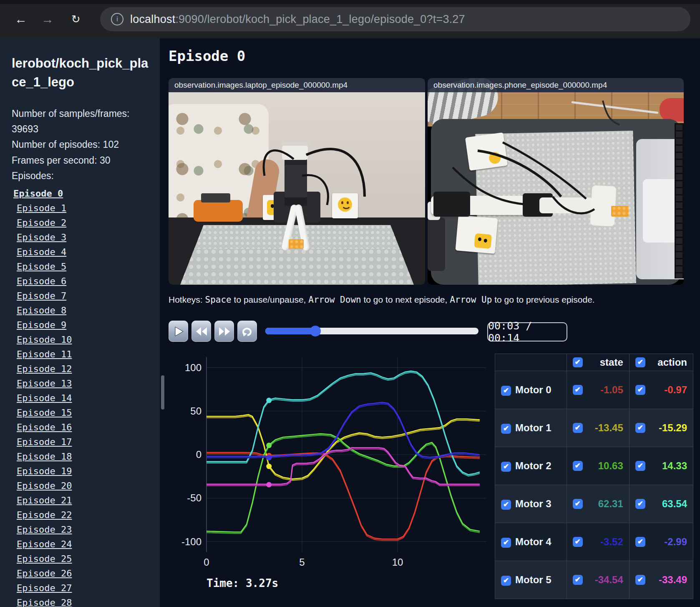  I want to click on episode-link: Episode 14, so click(88, 398).